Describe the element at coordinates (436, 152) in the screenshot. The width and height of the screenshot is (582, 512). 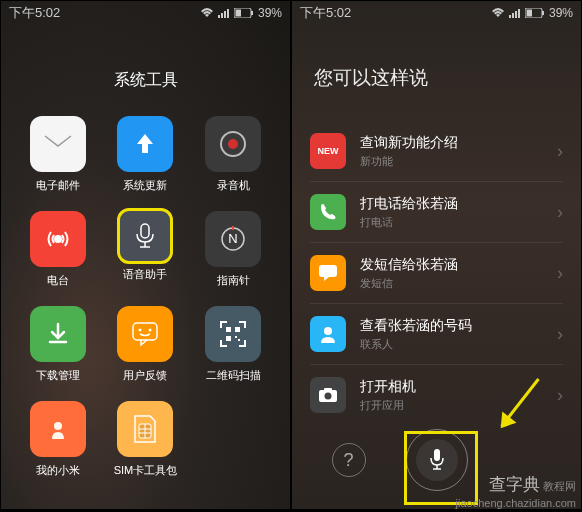
I see `suggestion-item: NEW查询新功能介绍新功能›` at that location.